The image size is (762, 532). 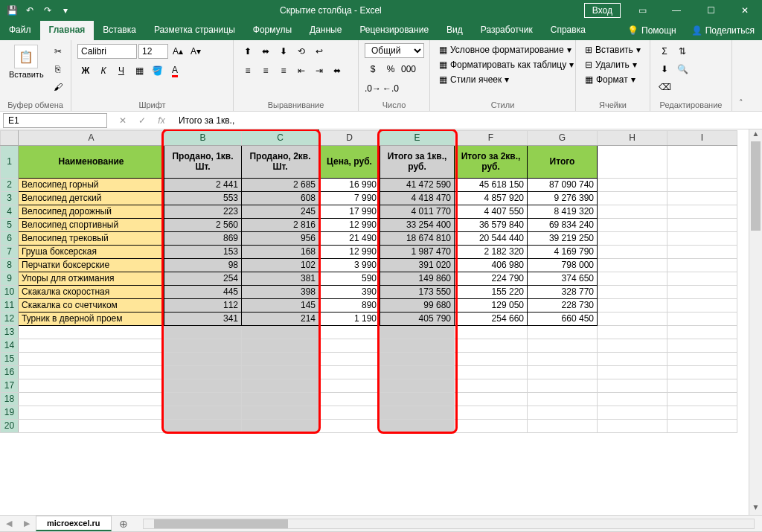 I want to click on table-cell: 660 450, so click(x=563, y=318).